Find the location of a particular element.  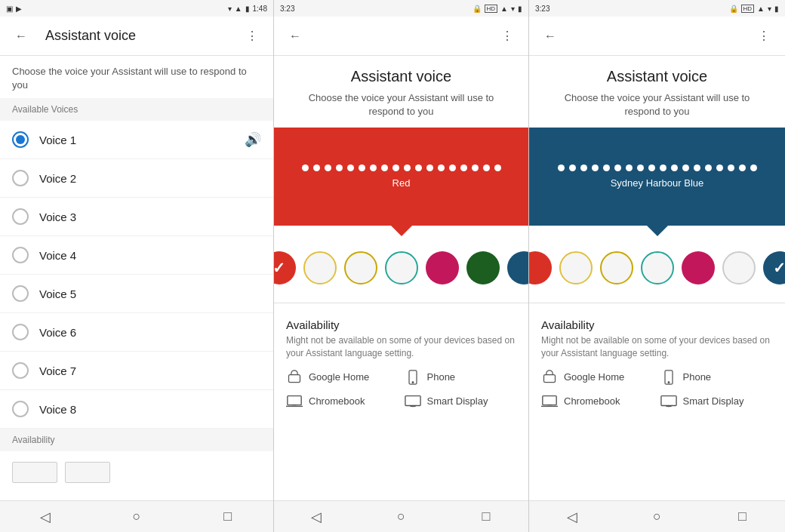

voice-item-5: Voice 5 is located at coordinates (137, 294).